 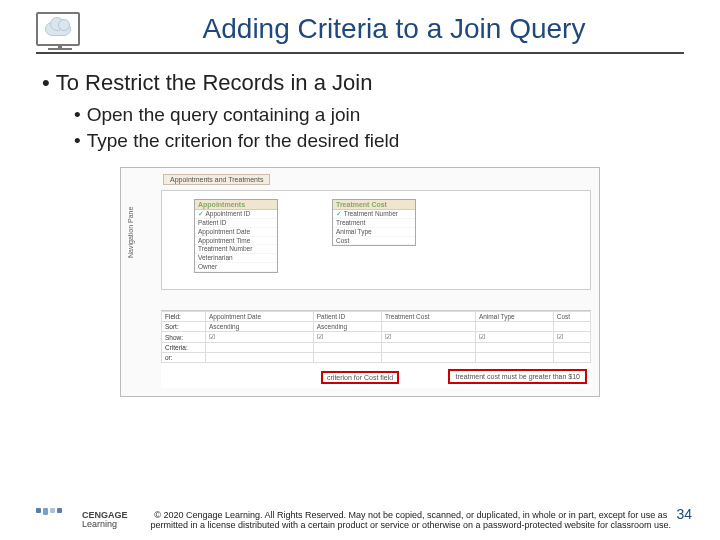 I want to click on callout-criterion: criterion for Cost field, so click(x=360, y=378).